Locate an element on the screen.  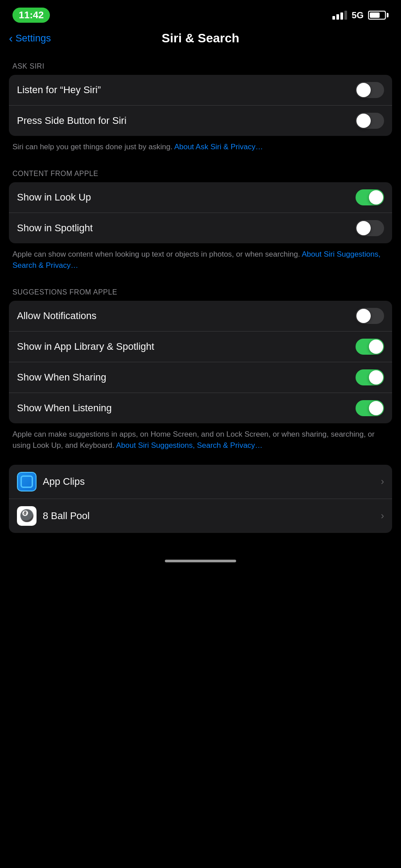
show-spotlight-toggle-thumb is located at coordinates (364, 228).